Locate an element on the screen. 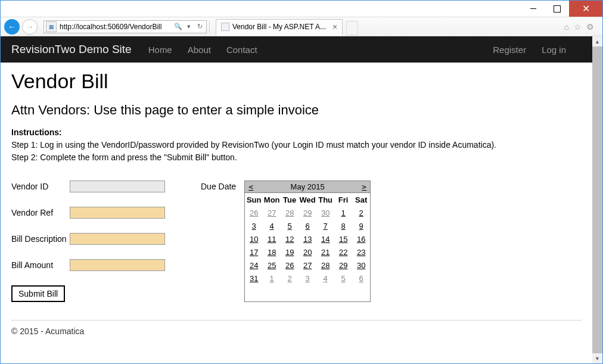 This screenshot has height=364, width=603. address-bar: ▦ 🔍 ▾ ↻ is located at coordinates (125, 27).